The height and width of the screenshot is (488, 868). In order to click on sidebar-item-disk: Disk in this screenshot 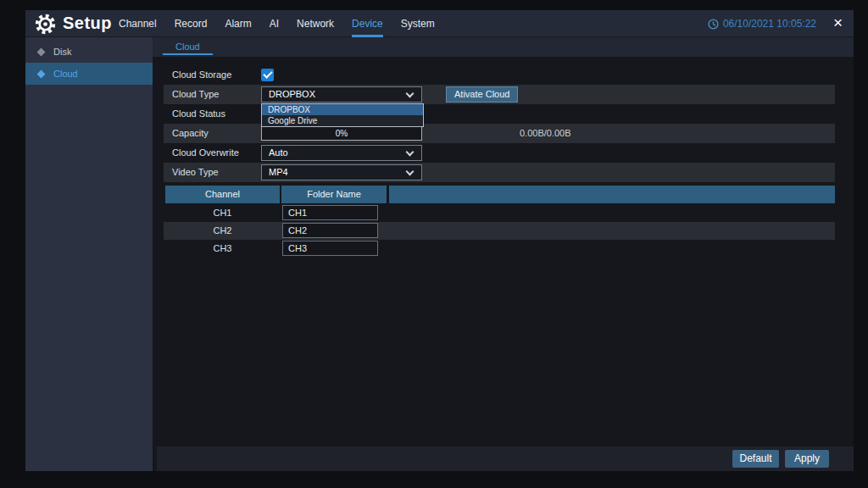, I will do `click(89, 52)`.